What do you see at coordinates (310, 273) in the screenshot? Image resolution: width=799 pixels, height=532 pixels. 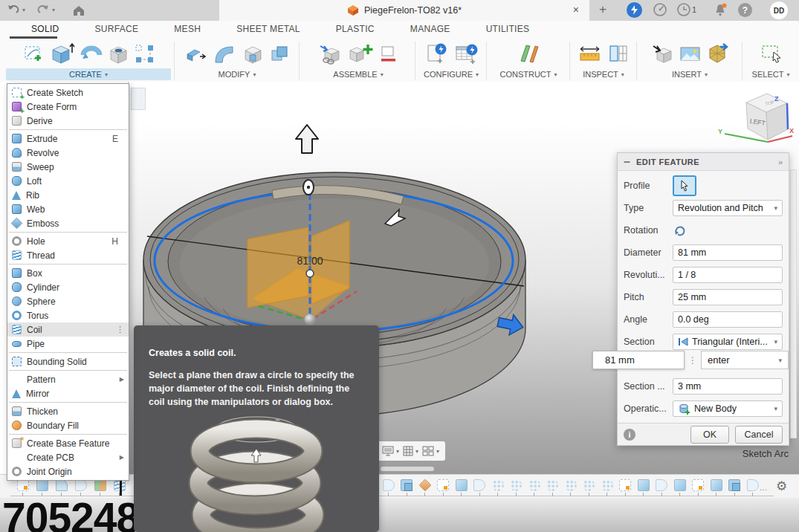 I see `axis-handle` at bounding box center [310, 273].